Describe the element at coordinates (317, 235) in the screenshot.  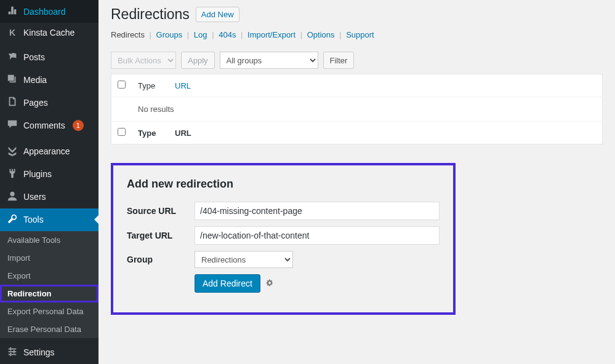
I see `target-url-input` at that location.